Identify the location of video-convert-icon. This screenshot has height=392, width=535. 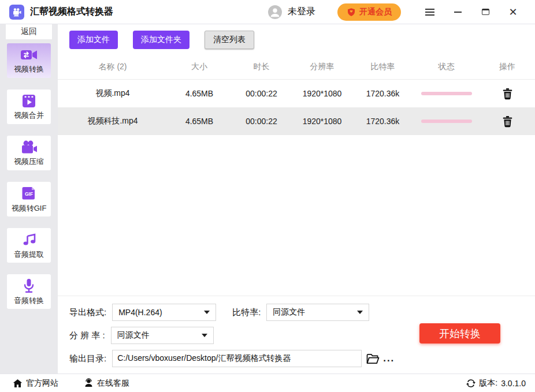
(29, 55).